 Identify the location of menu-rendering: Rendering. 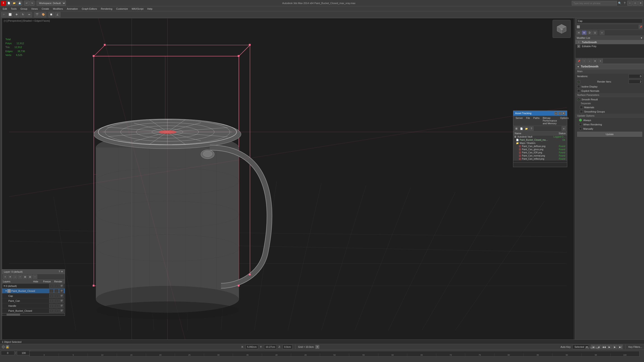
(106, 9).